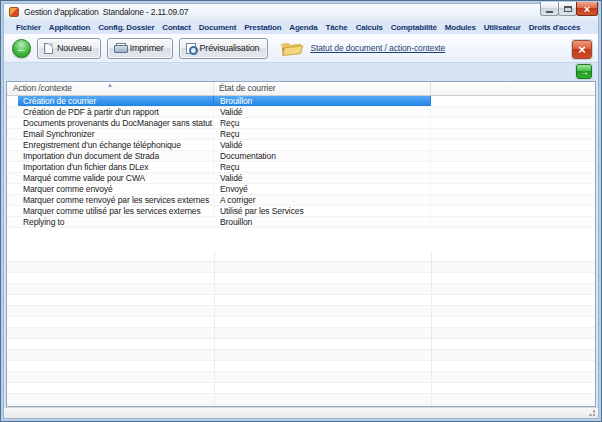 The width and height of the screenshot is (602, 422). I want to click on back-arrow-icon: ←, so click(22, 48).